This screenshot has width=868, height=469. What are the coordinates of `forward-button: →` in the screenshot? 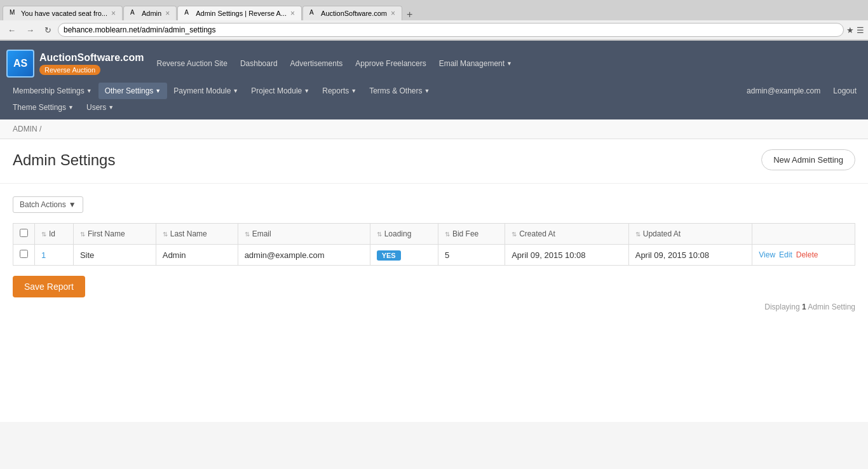 It's located at (31, 31).